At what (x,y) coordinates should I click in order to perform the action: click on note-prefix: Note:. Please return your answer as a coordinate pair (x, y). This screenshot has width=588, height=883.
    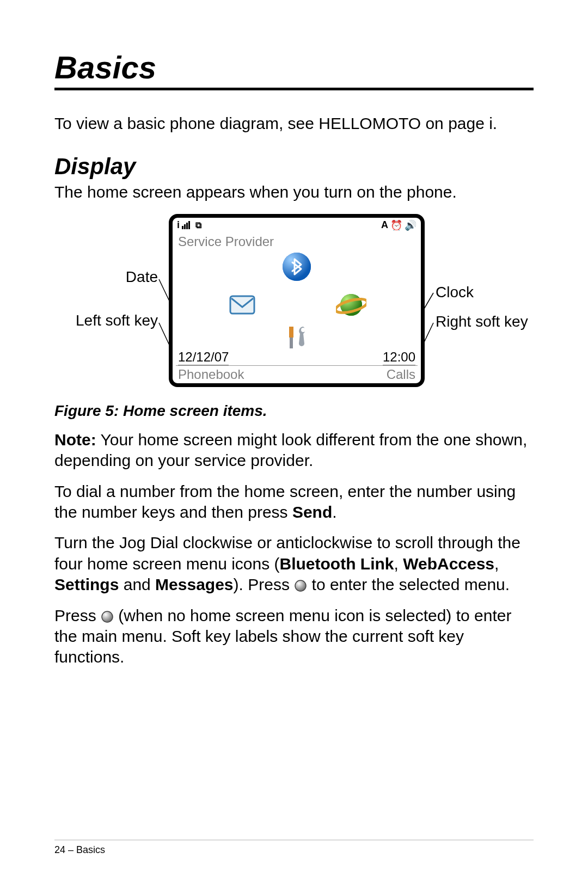
    Looking at the image, I should click on (75, 440).